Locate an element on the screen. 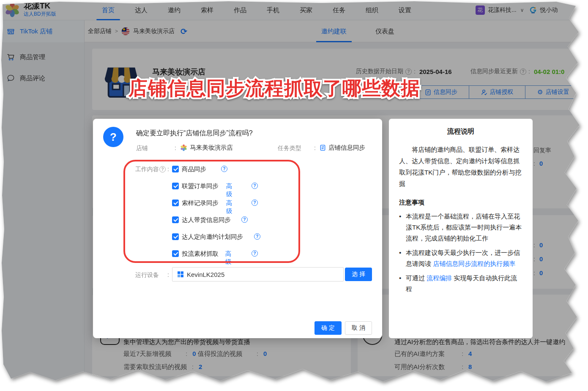  work-content-label: 工作内容 is located at coordinates (147, 170).